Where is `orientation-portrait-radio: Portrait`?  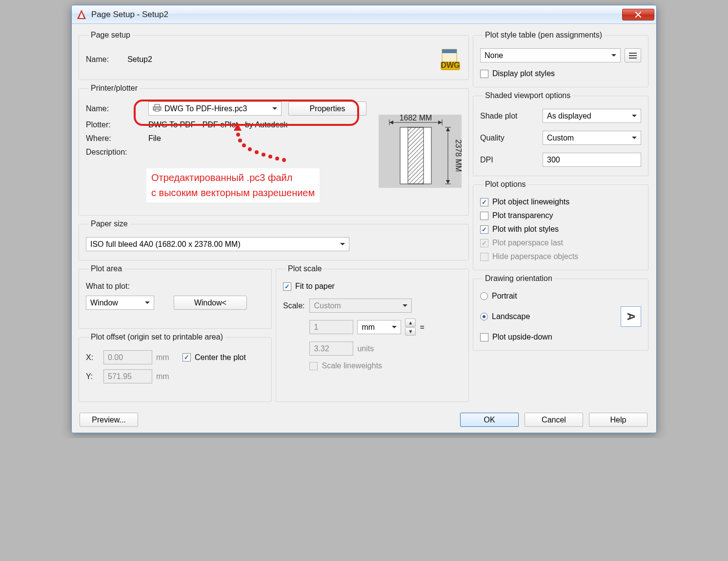 orientation-portrait-radio: Portrait is located at coordinates (499, 296).